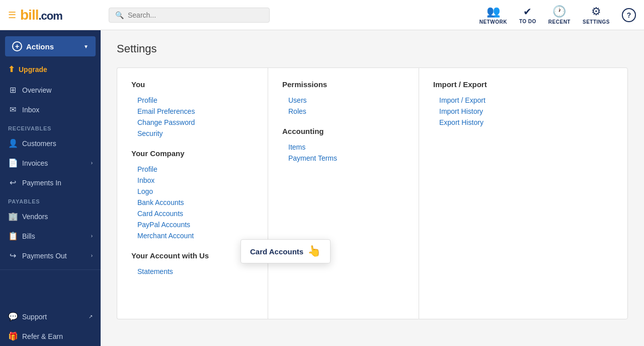  I want to click on invoices-chevron-icon: ›, so click(92, 163).